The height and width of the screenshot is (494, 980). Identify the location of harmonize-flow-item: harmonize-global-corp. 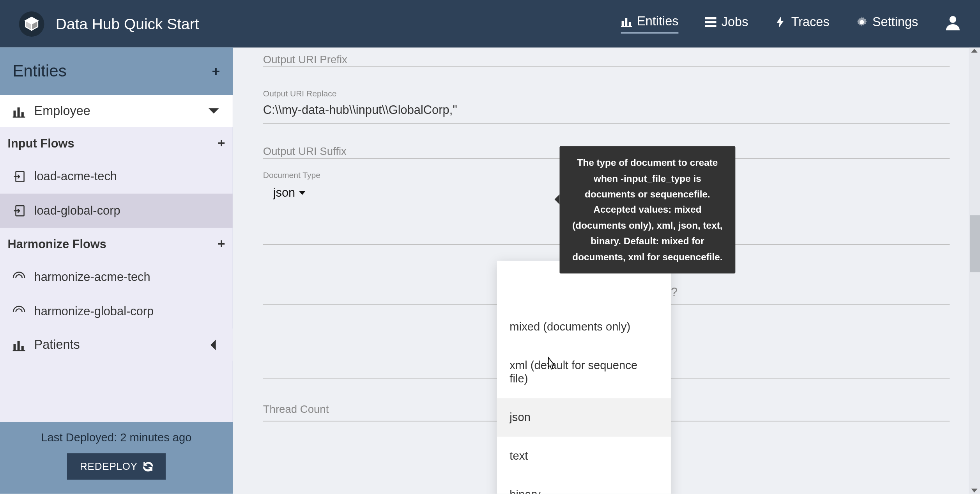
(116, 311).